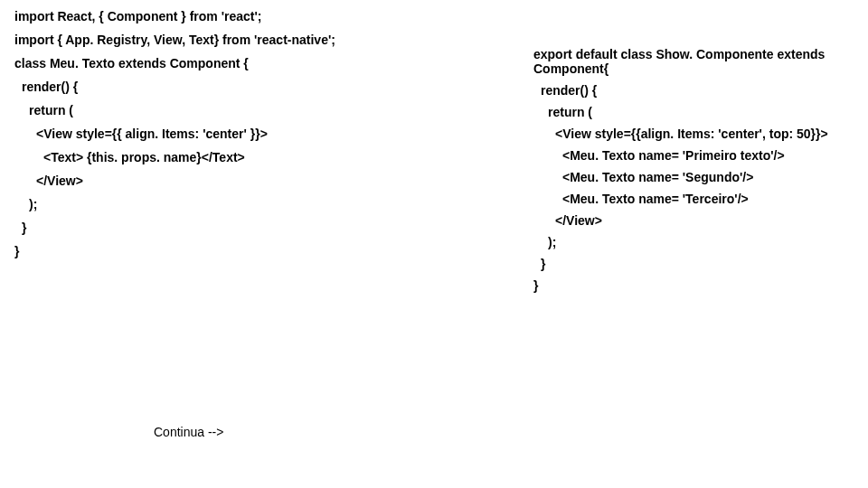 The height and width of the screenshot is (488, 868). I want to click on code-line: <Meu. Texto name= 'Segundo'/>, so click(696, 177).